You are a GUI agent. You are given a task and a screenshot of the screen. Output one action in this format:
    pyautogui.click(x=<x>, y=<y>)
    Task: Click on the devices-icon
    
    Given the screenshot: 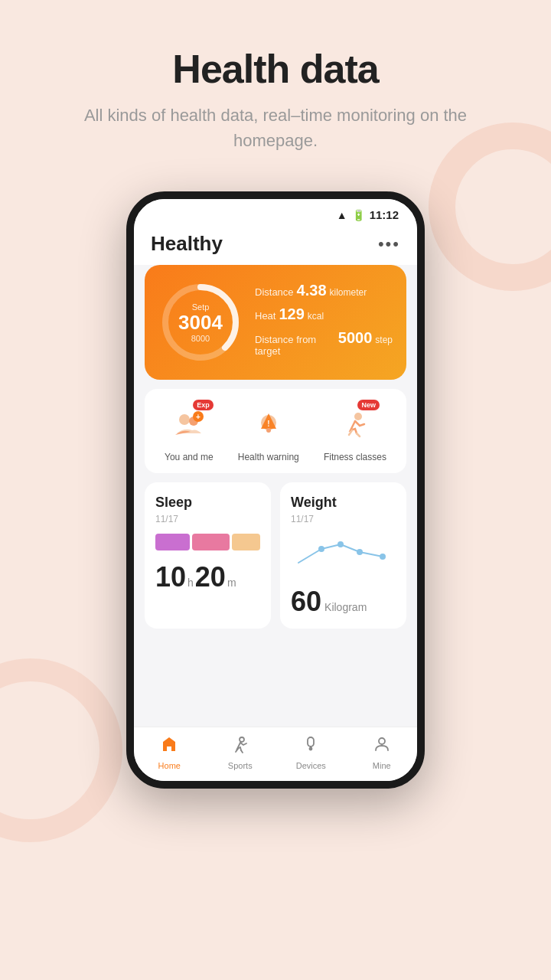 What is the action you would take?
    pyautogui.click(x=311, y=746)
    